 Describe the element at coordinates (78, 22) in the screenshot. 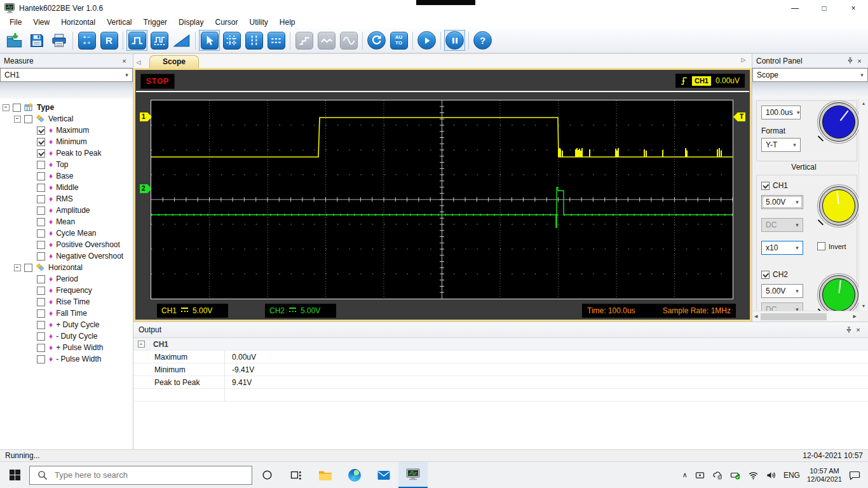

I see `menu-item-horizontal: Horizontal` at that location.